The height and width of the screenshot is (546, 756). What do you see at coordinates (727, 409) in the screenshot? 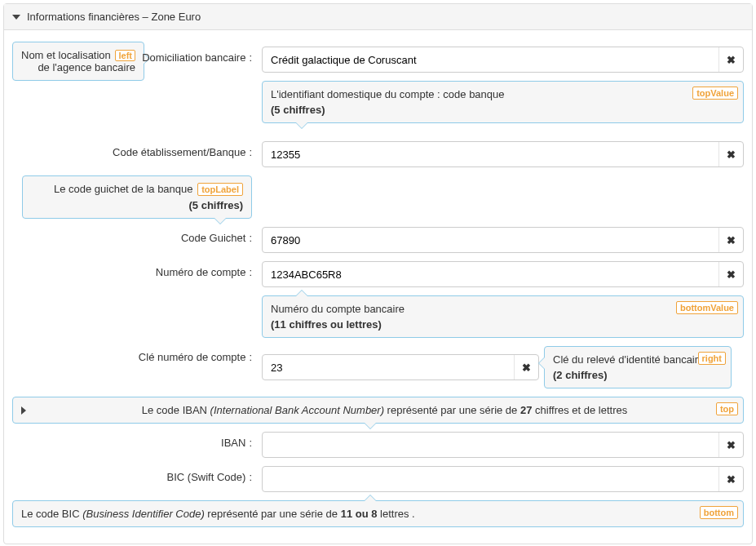
I see `badge-top: top` at bounding box center [727, 409].